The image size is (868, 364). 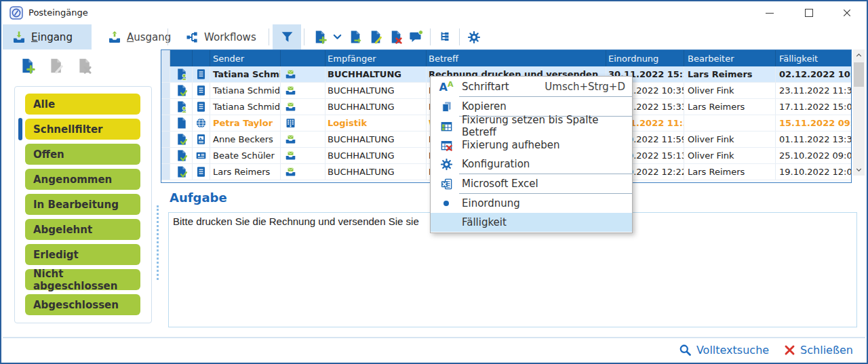 What do you see at coordinates (547, 106) in the screenshot?
I see `menu-item-label: Kopieren` at bounding box center [547, 106].